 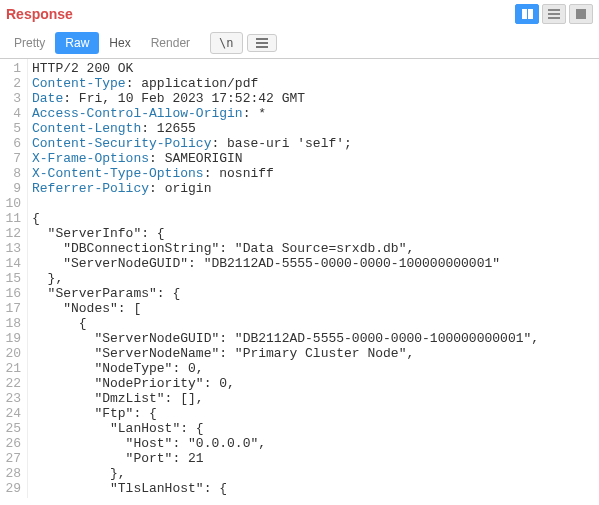 What do you see at coordinates (314, 248) in the screenshot?
I see `code-line: "DBConnectionString": "Data Source=srxdb…` at bounding box center [314, 248].